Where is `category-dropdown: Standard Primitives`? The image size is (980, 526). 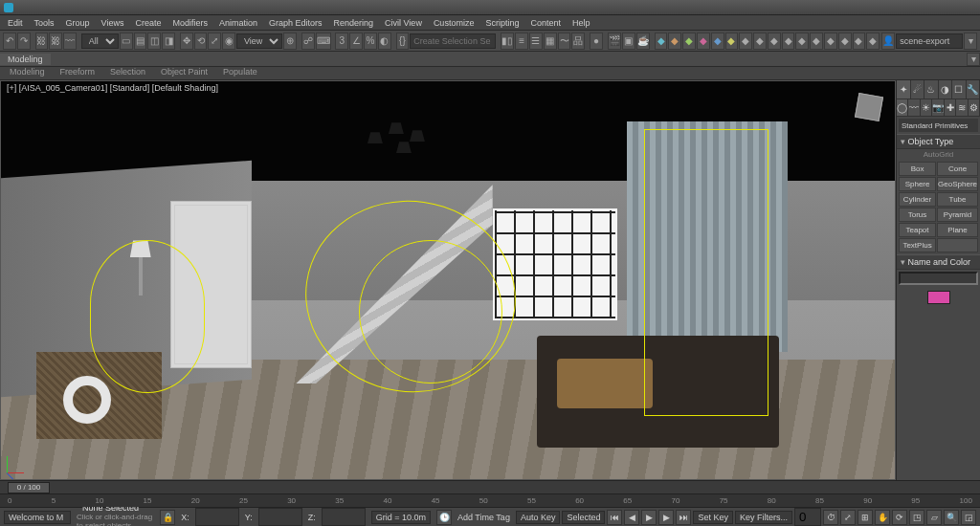
category-dropdown: Standard Primitives is located at coordinates (938, 125).